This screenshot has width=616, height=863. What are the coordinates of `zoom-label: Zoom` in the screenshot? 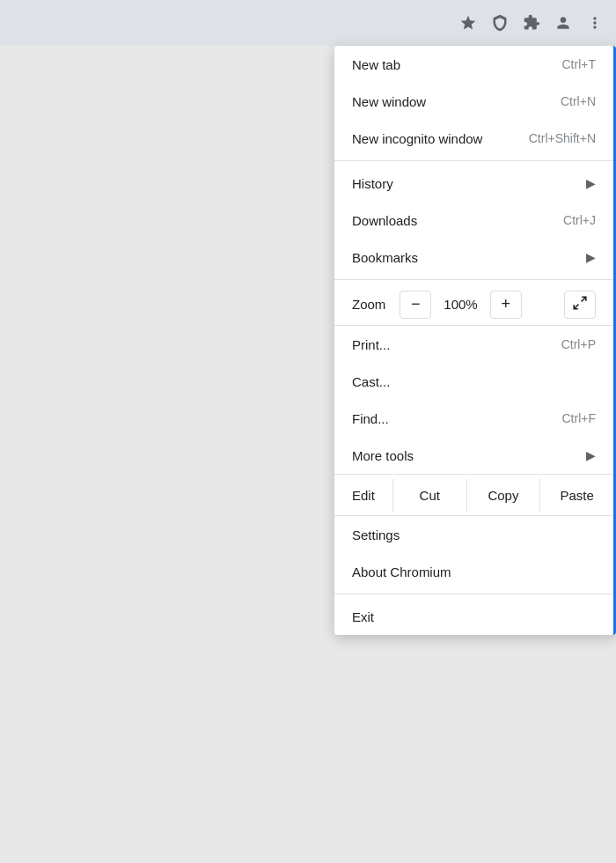 It's located at (369, 305).